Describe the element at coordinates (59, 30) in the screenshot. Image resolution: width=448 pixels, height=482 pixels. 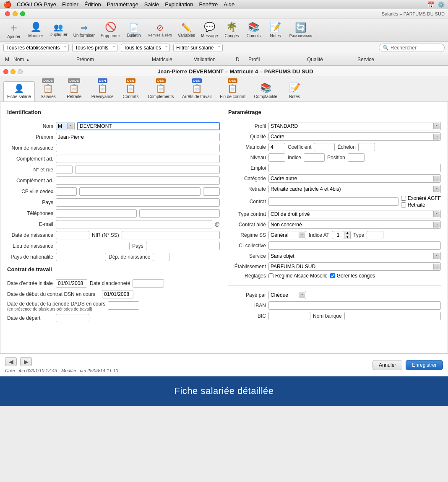
I see `toolbar-dupliquer: 👥 Dupliquer` at that location.